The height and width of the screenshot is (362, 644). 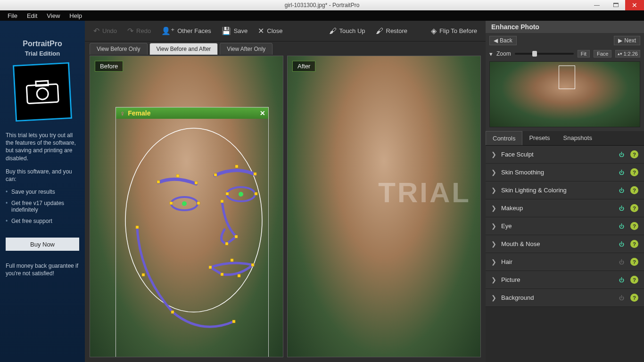 I want to click on back-button: ◀Back, so click(x=503, y=41).